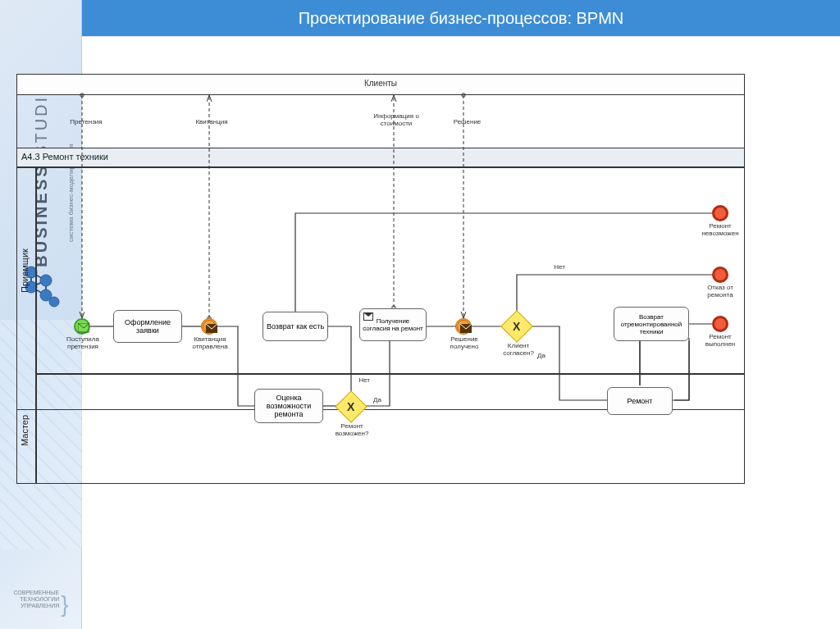 The height and width of the screenshot is (629, 840). What do you see at coordinates (640, 401) in the screenshot?
I see `task-repair: Ремонт` at bounding box center [640, 401].